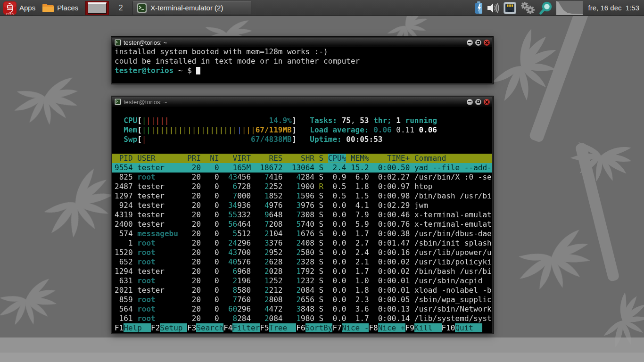  I want to click on fkey-f5: F5, so click(264, 328).